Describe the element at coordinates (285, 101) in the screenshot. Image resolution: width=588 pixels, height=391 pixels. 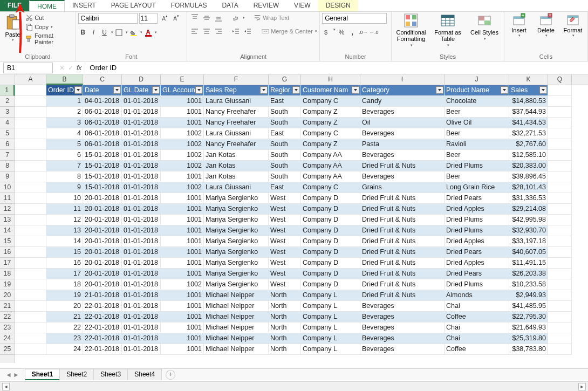
I see `table-cell: East` at that location.